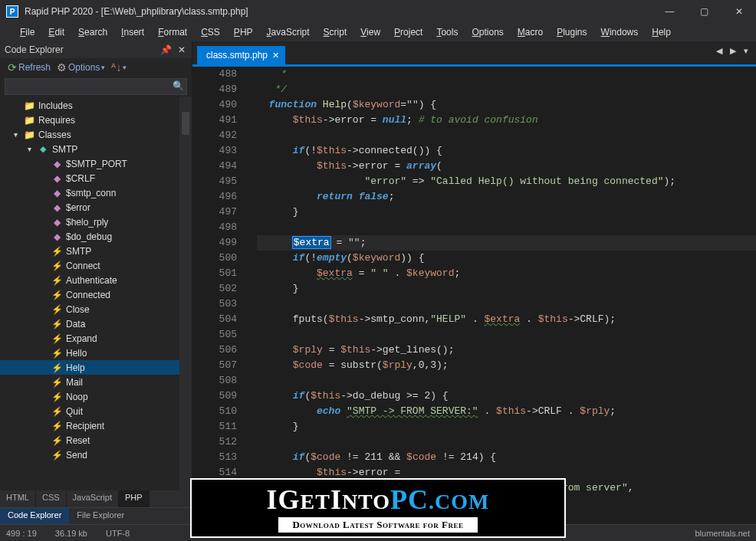  Describe the element at coordinates (746, 51) in the screenshot. I see `tab-menu-icon: ▾` at that location.